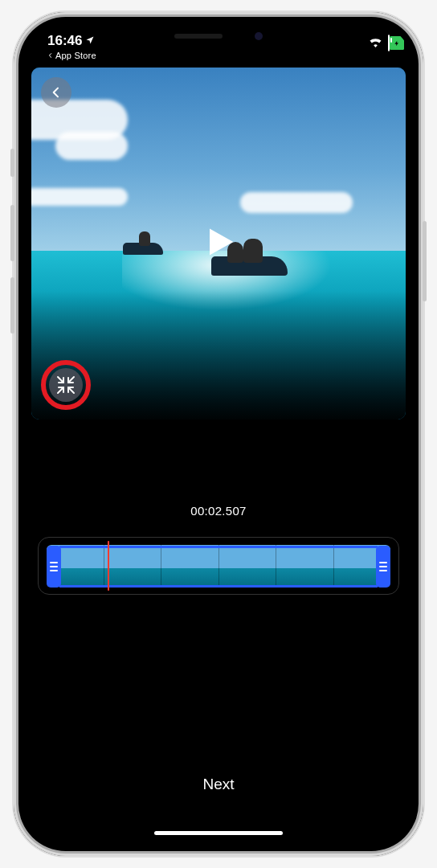 This screenshot has height=868, width=437. I want to click on front-camera, so click(259, 36).